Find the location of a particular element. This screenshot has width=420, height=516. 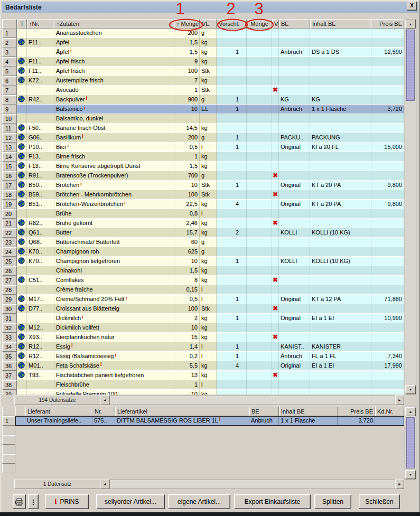

cell-be: Original is located at coordinates (295, 185).